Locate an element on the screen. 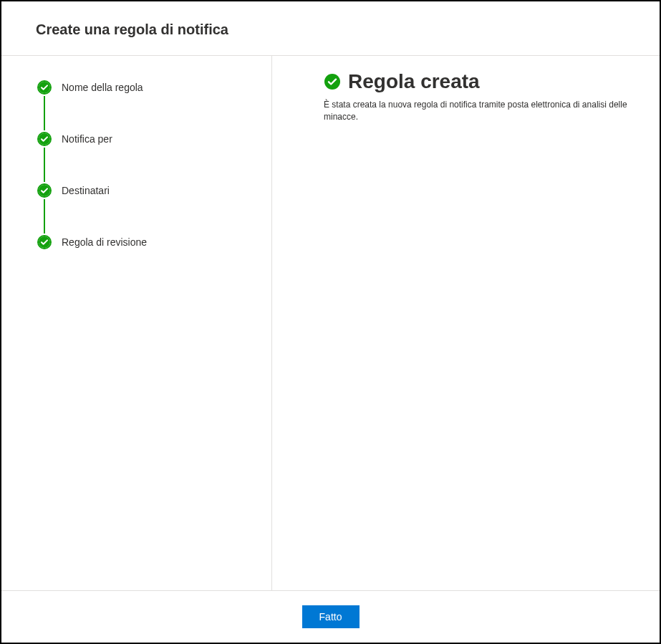 This screenshot has height=644, width=661. wizard-step-label: Destinatari is located at coordinates (86, 191).